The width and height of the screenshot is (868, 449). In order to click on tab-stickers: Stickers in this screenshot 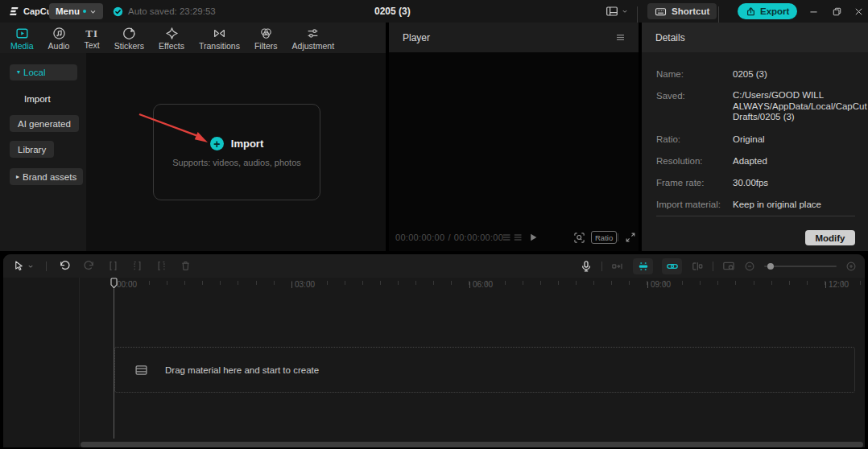, I will do `click(129, 38)`.